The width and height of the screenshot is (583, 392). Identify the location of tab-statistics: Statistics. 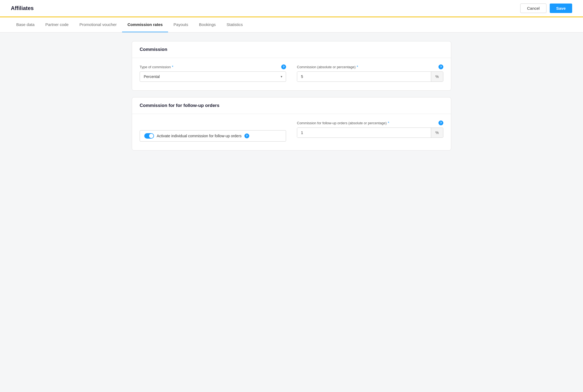
(235, 25).